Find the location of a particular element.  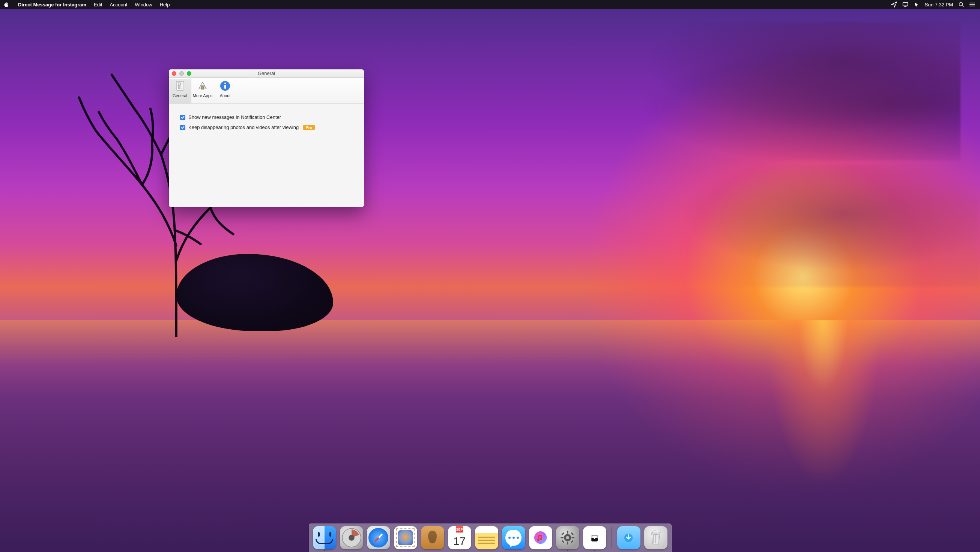

pref-notifications-label: Show new messages in Notification Center is located at coordinates (235, 117).